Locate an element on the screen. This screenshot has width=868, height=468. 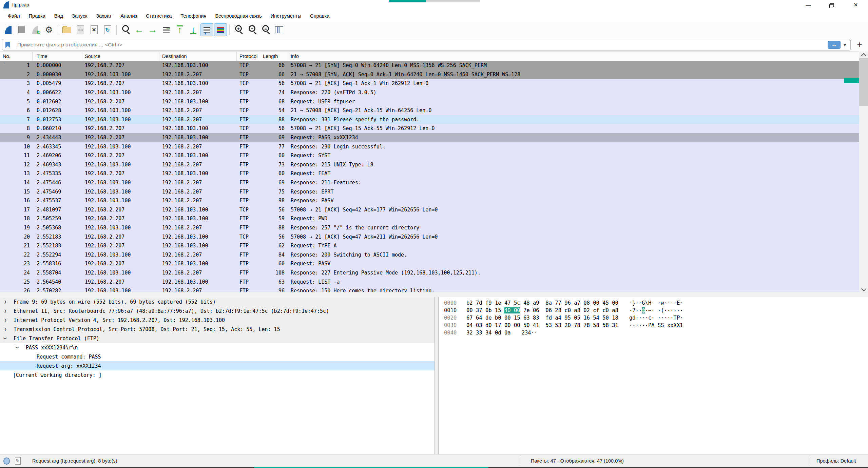
column-header-no: No. is located at coordinates (16, 56).